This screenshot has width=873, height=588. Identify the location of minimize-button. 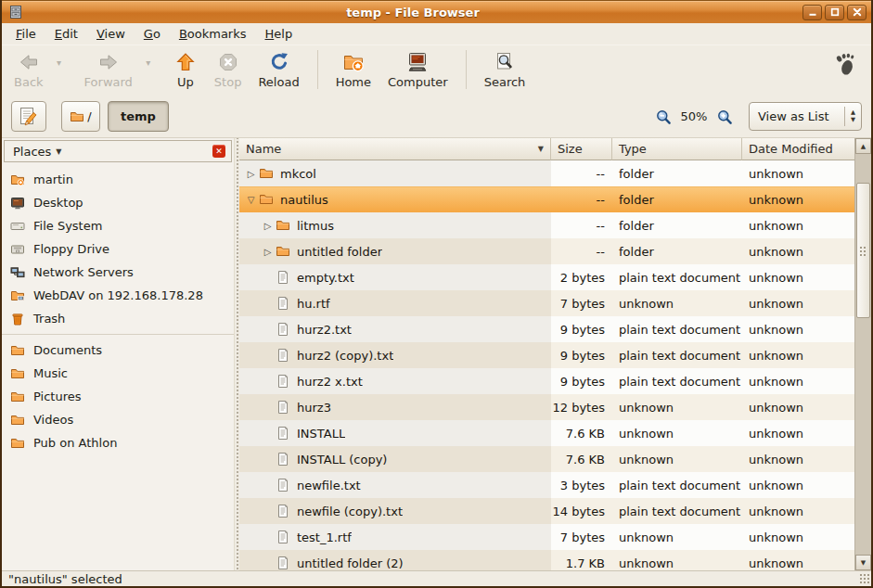
(813, 13).